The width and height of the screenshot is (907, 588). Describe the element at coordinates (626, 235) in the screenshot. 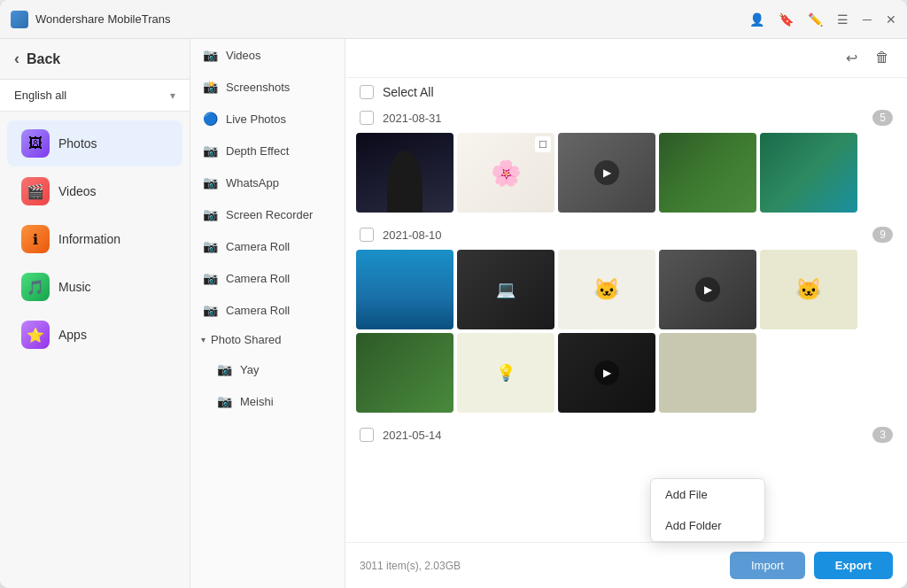

I see `date-header-2: 2021-08-10 9` at that location.